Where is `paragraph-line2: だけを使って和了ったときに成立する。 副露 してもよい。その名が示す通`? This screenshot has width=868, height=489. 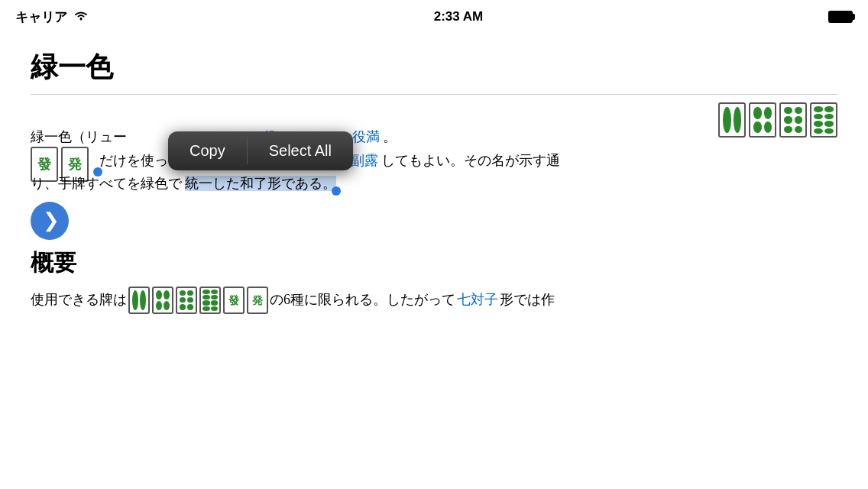
paragraph-line2: だけを使って和了ったときに成立する。 副露 してもよい。その名が示す通 is located at coordinates (434, 160).